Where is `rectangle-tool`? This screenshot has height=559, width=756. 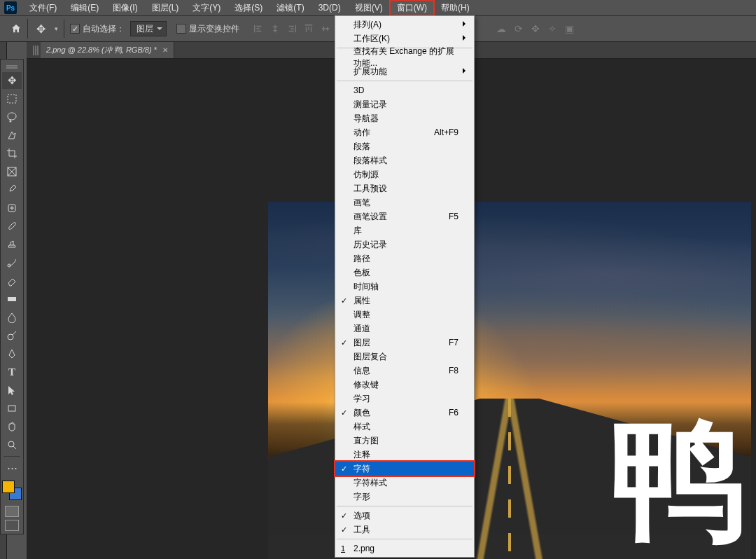
rectangle-tool is located at coordinates (12, 408).